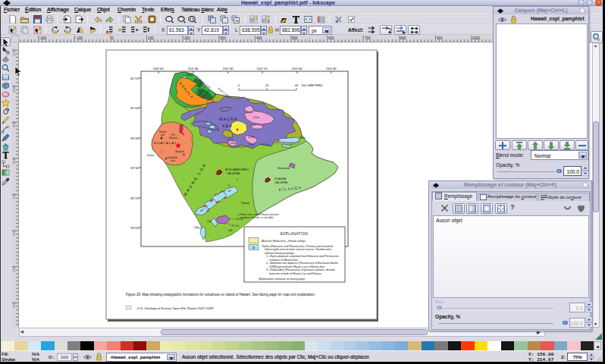  I want to click on svg-text: KĪLAUEA, so click(281, 179).